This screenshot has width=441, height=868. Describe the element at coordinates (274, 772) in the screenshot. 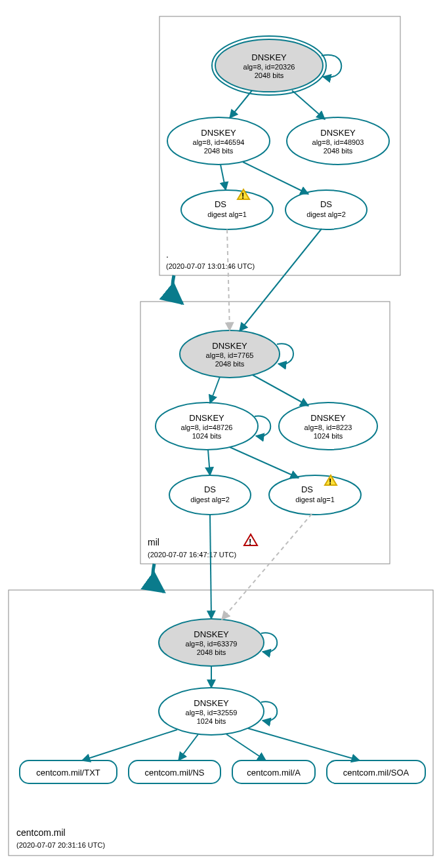

I see `rr-a-node: centcom.mil/A` at that location.